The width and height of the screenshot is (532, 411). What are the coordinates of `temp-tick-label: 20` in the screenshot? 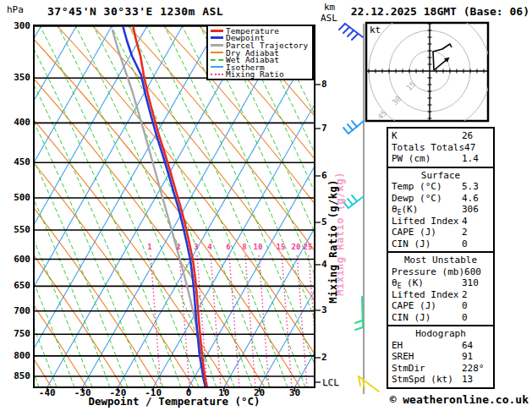 It's located at (260, 393).